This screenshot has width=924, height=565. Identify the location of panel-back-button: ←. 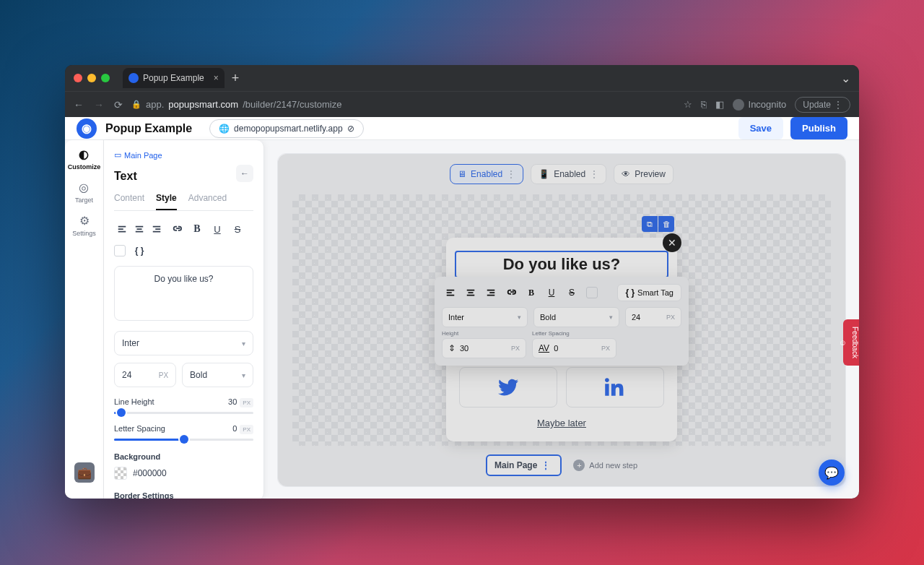
(245, 173).